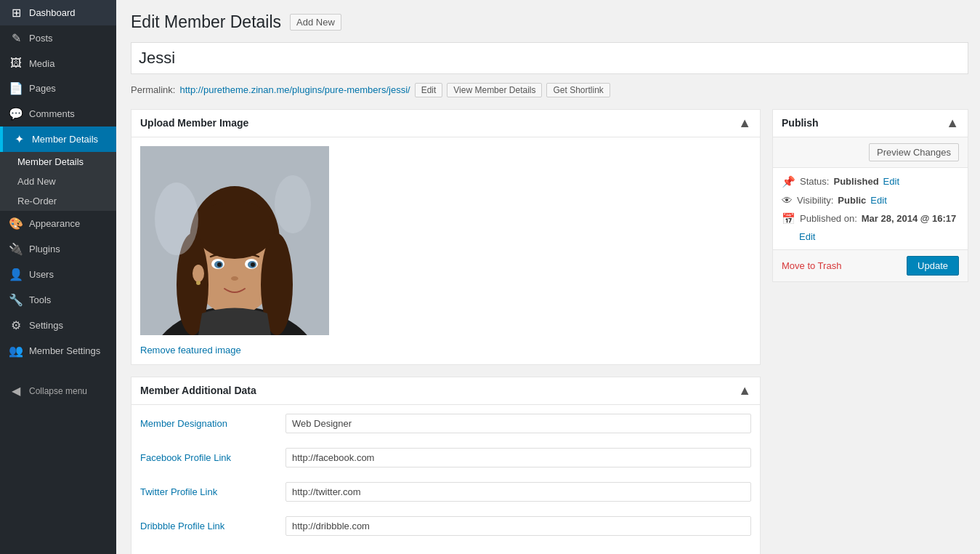 This screenshot has height=554, width=980. Describe the element at coordinates (58, 391) in the screenshot. I see `collapse-menu: ◀ Collapse menu` at that location.